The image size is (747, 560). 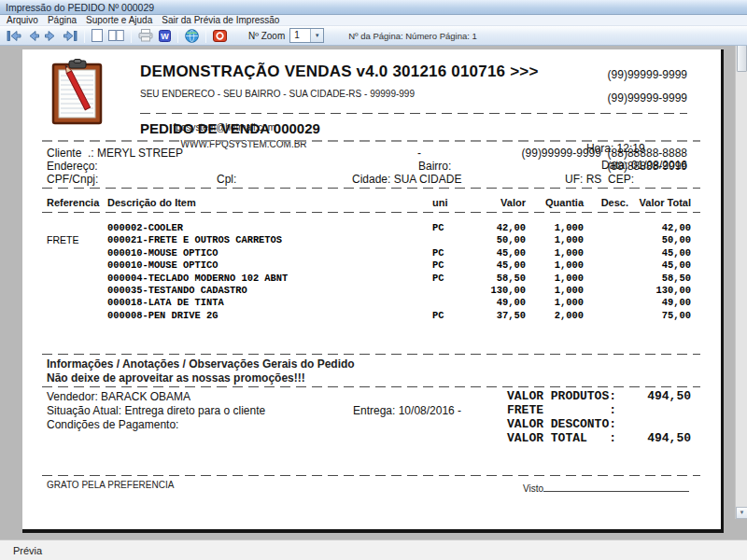 I want to click on cell-total: 49,00, so click(x=659, y=302).